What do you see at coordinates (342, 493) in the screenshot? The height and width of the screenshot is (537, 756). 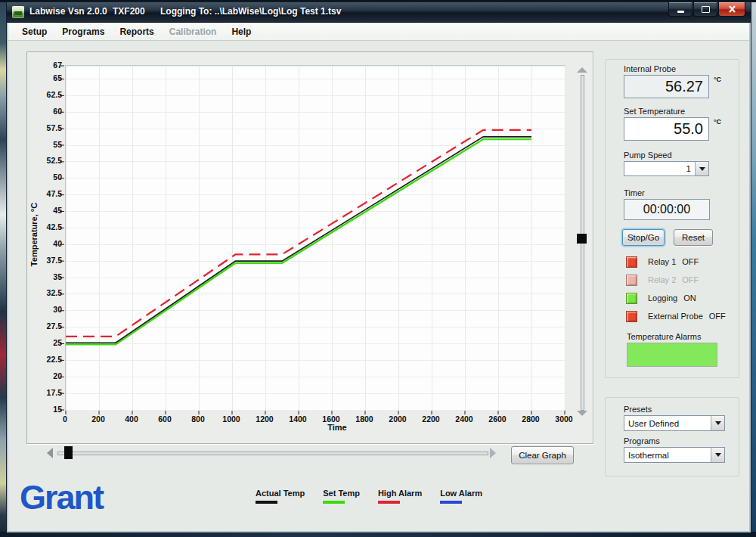 I see `legend-label: Set Temp` at bounding box center [342, 493].